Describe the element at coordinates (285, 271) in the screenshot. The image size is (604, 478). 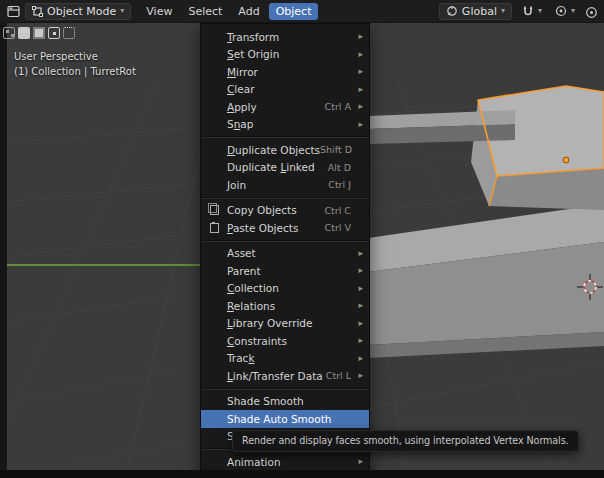
I see `menu-item-parent: Parent▸` at that location.